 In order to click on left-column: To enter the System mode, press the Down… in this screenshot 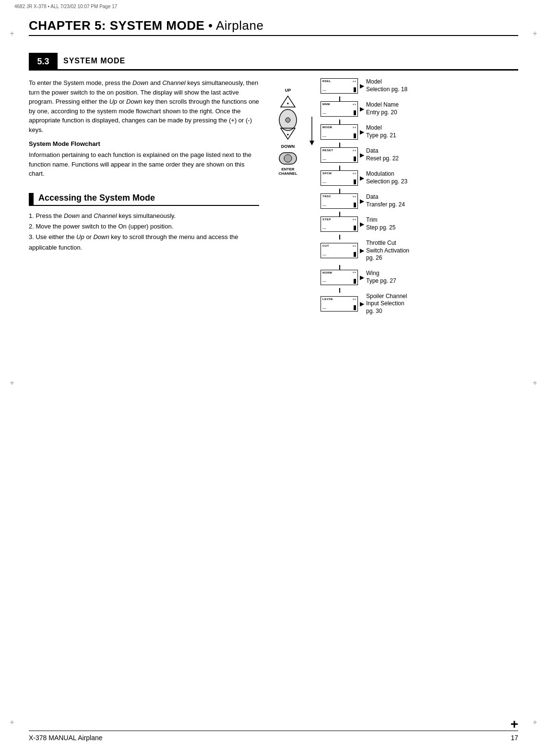, I will do `click(144, 198)`.